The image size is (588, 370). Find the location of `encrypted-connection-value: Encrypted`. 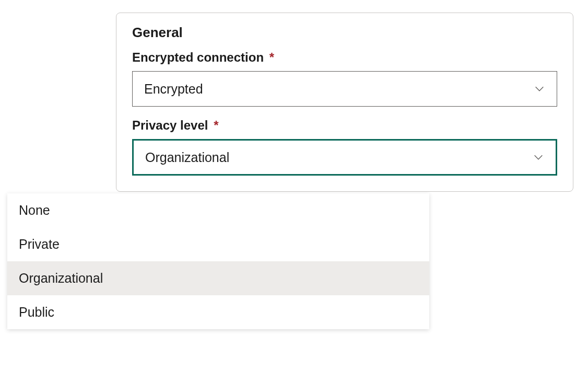

encrypted-connection-value: Encrypted is located at coordinates (173, 89).